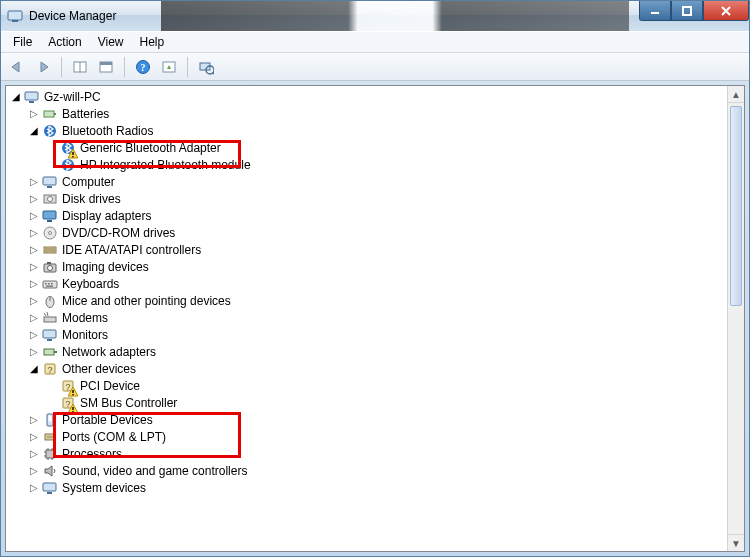  I want to click on category-mice: ▷ Mice and other pointing devices, so click(384, 300).